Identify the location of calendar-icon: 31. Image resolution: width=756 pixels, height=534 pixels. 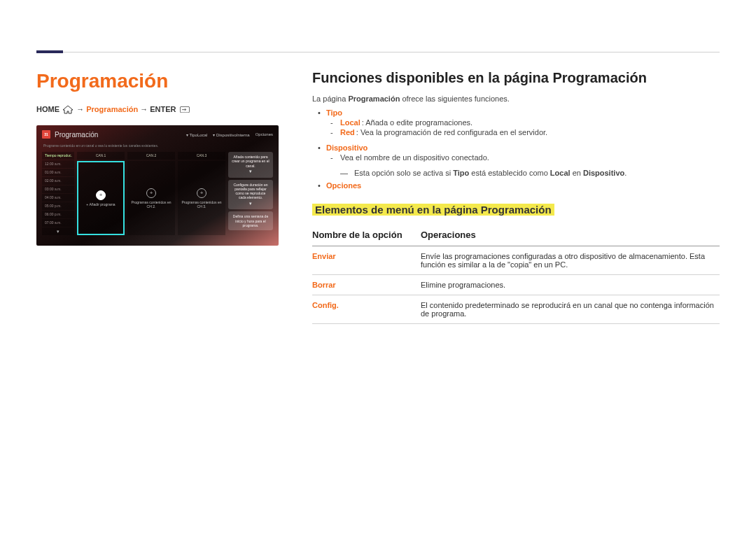
(46, 134).